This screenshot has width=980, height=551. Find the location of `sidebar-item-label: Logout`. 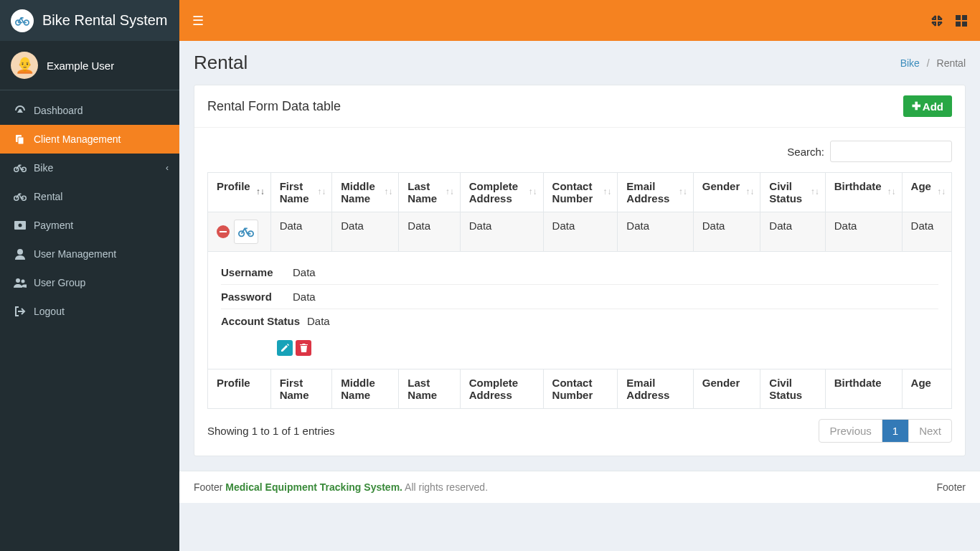

sidebar-item-label: Logout is located at coordinates (49, 311).